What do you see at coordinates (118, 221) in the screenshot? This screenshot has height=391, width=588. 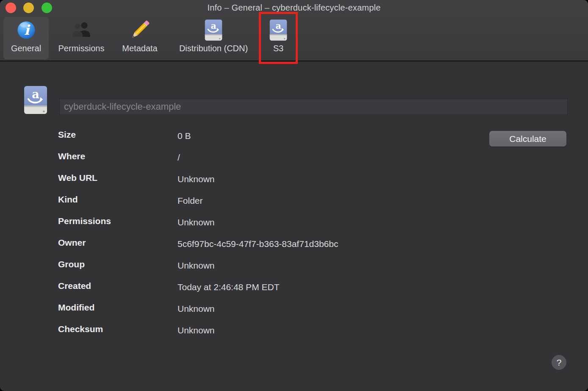 I see `row-label: Permissions` at bounding box center [118, 221].